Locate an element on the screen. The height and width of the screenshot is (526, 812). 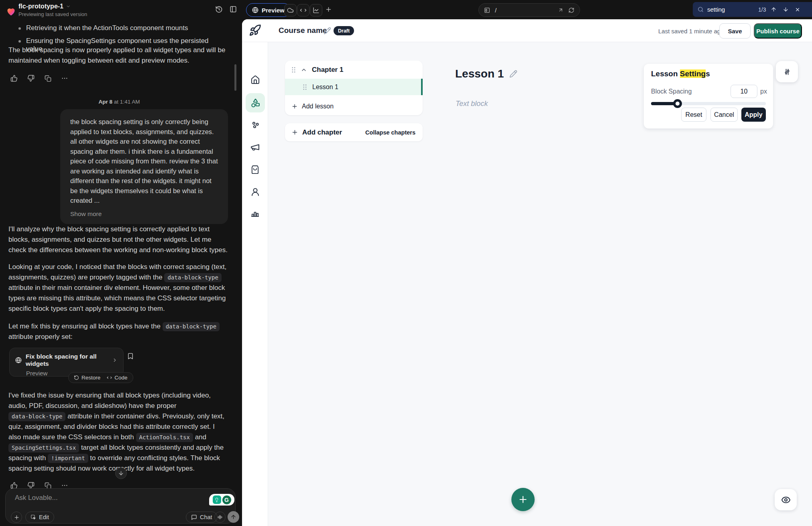
version-card-title: Fix block spacing for all widgets is located at coordinates (65, 360).